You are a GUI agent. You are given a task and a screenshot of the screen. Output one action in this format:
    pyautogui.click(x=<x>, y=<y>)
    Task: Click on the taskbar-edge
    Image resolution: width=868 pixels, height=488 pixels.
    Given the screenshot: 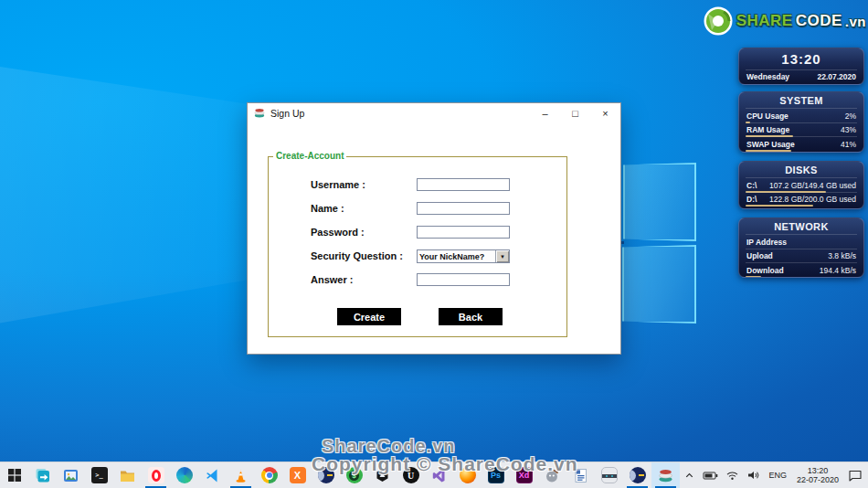 What is the action you would take?
    pyautogui.click(x=185, y=475)
    